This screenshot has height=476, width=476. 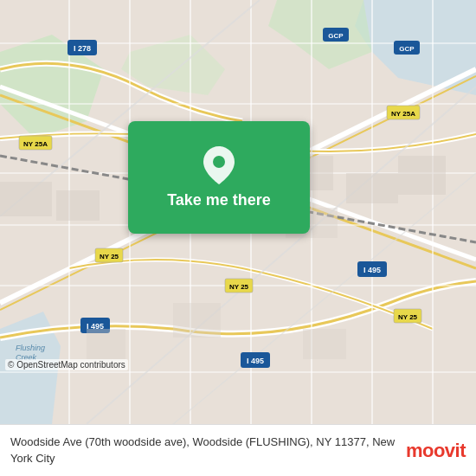 I want to click on footer: Woodside Ave (70th woodside ave), Woodsi…, so click(x=238, y=450).